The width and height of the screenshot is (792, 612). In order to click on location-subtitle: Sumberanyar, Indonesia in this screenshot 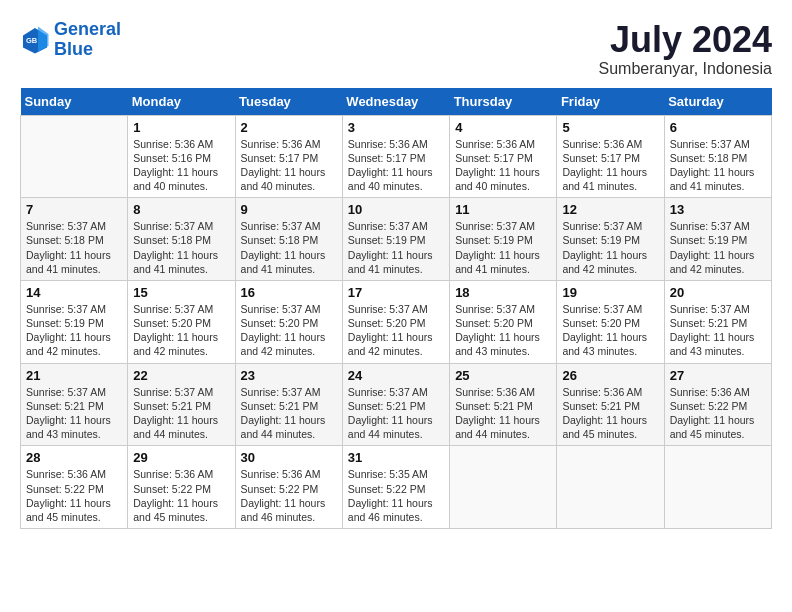, I will do `click(686, 69)`.